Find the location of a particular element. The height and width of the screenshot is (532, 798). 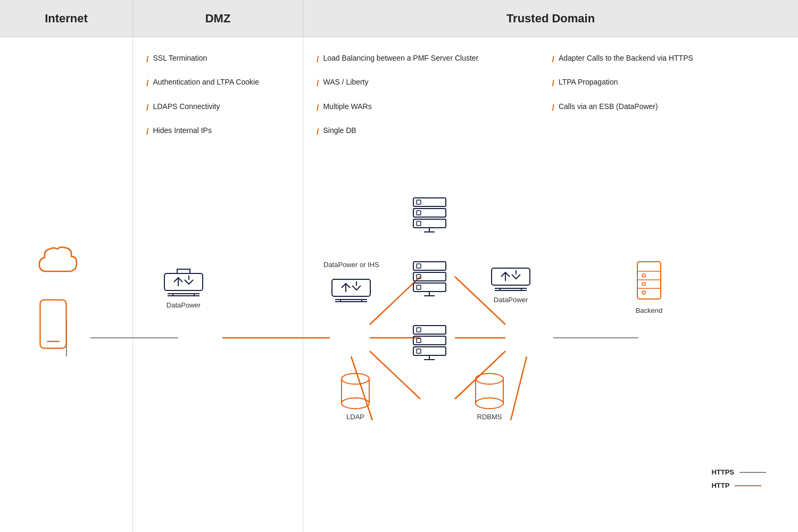

cloud-icon-container is located at coordinates (59, 262).